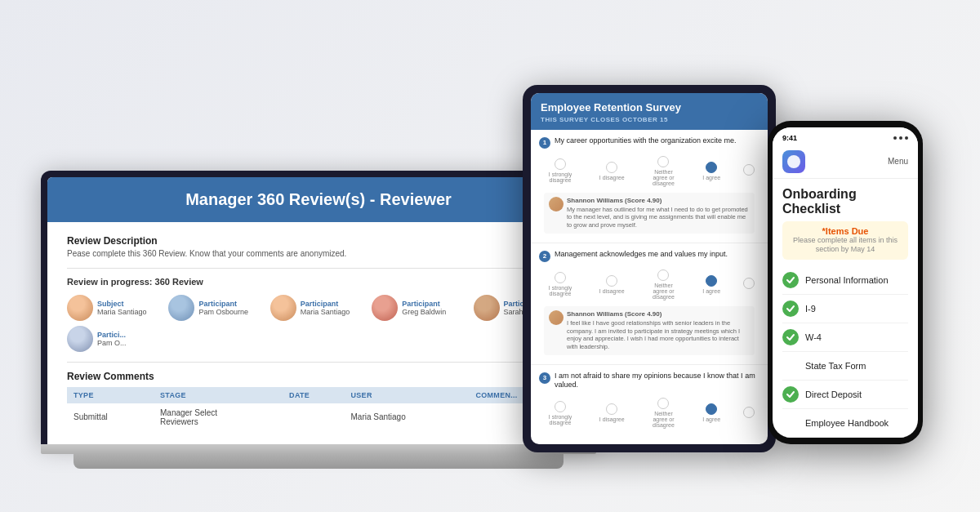  Describe the element at coordinates (318, 199) in the screenshot. I see `laptop-title: Manager 360 Review(s) - Reviewer` at that location.